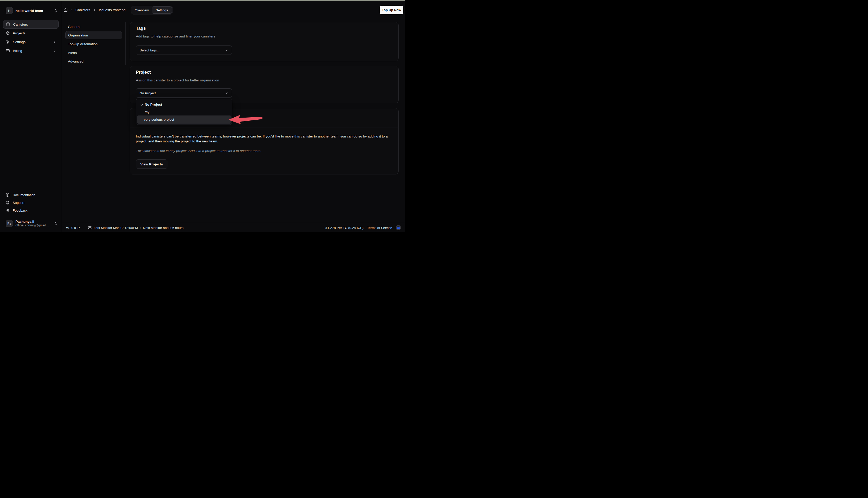 This screenshot has width=868, height=498. I want to click on sidebar-item-canisters: Canisters, so click(31, 24).